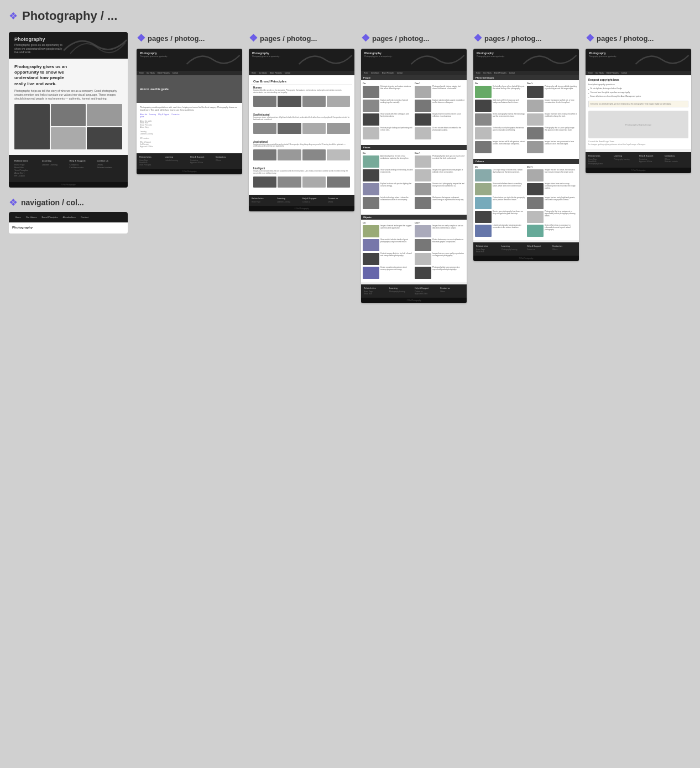 The height and width of the screenshot is (768, 700). Describe the element at coordinates (29, 228) in the screenshot. I see `nav-logo-area: Photography` at that location.